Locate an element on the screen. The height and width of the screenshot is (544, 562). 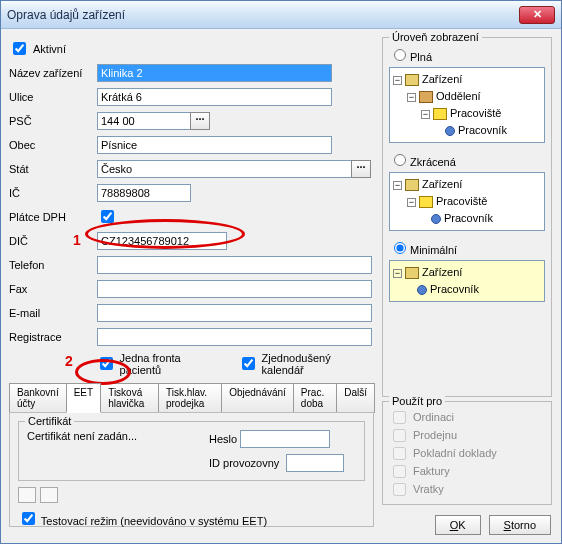
annotation-2: 2 is located at coordinates (69, 361).